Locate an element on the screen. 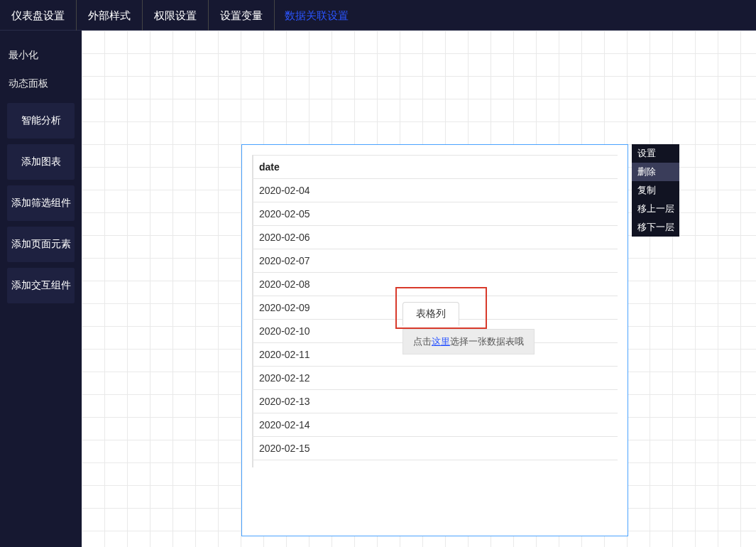 This screenshot has height=547, width=756. table-row: 2020-02-07 is located at coordinates (434, 261).